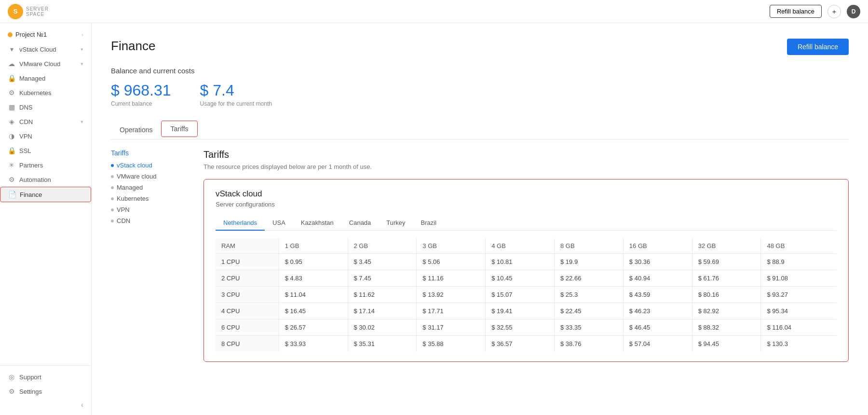  Describe the element at coordinates (526, 278) in the screenshot. I see `table-row: 2 CPU$ 4.83$ 7.45$ 11.16$ 10.45$ 22.66$ …` at that location.